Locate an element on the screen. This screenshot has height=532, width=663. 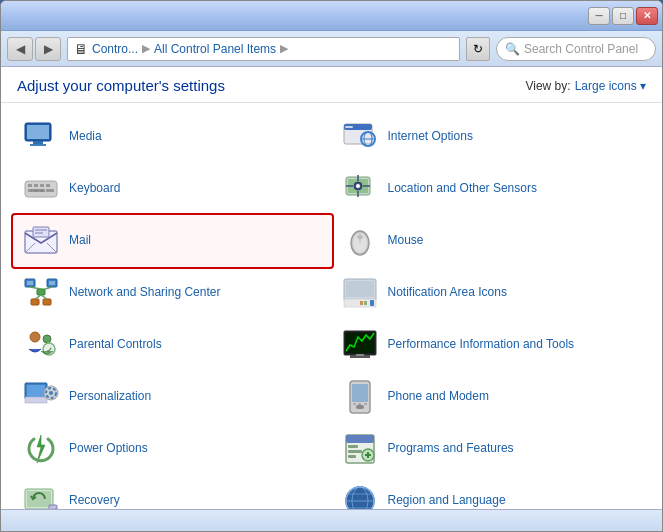
item-label-parental-controls: Parental Controls is located at coordinates (116, 345).